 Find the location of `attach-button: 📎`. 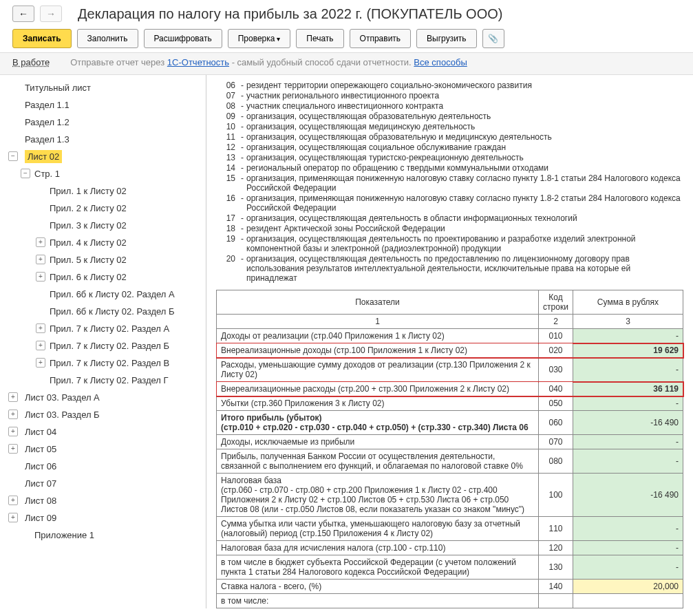

attach-button: 📎 is located at coordinates (493, 39).